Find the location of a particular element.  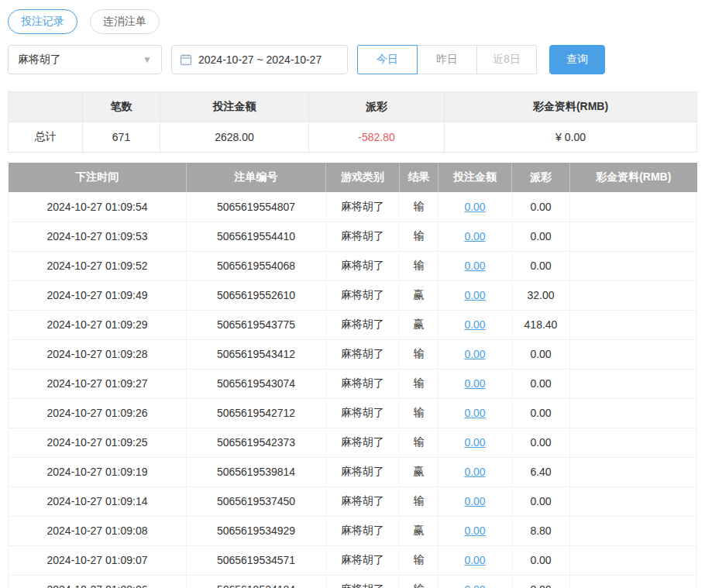

date-range-input: 2024-10-27 ~ 2024-10-27 is located at coordinates (260, 60).